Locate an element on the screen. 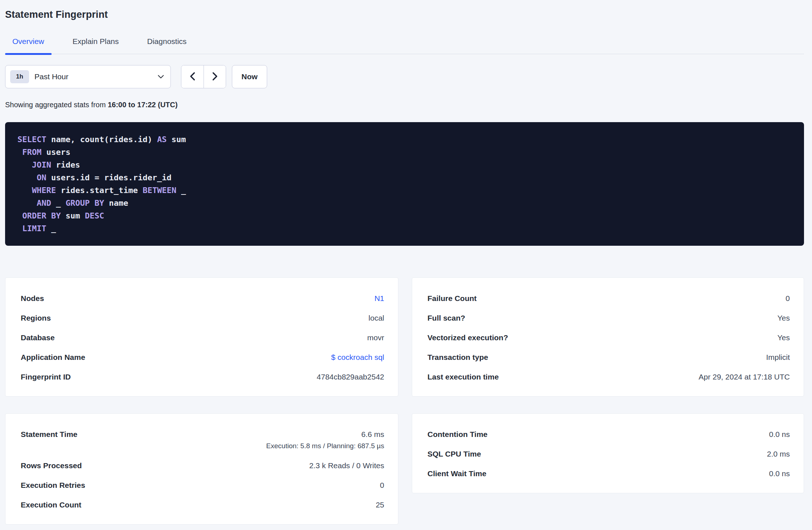  sql-text: sum is located at coordinates (177, 140).